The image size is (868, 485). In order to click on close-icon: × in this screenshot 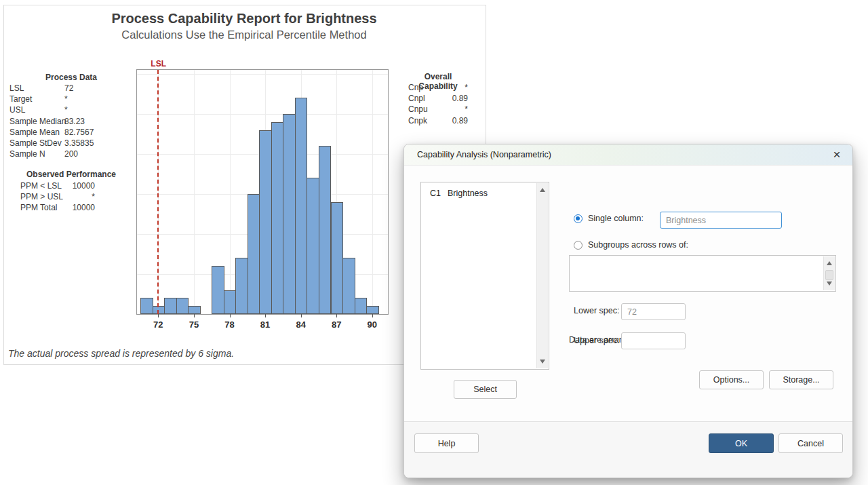, I will do `click(837, 155)`.